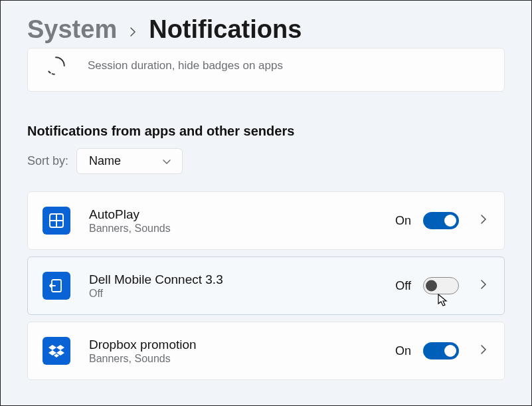 Image resolution: width=532 pixels, height=406 pixels. What do you see at coordinates (232, 280) in the screenshot?
I see `app-title: Dell Mobile Connect 3.3` at bounding box center [232, 280].